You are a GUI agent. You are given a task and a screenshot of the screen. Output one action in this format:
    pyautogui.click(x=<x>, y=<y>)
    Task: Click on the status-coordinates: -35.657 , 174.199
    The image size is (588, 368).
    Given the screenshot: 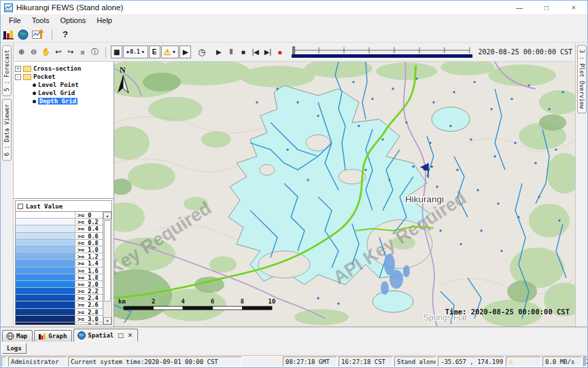 What is the action you would take?
    pyautogui.click(x=471, y=361)
    